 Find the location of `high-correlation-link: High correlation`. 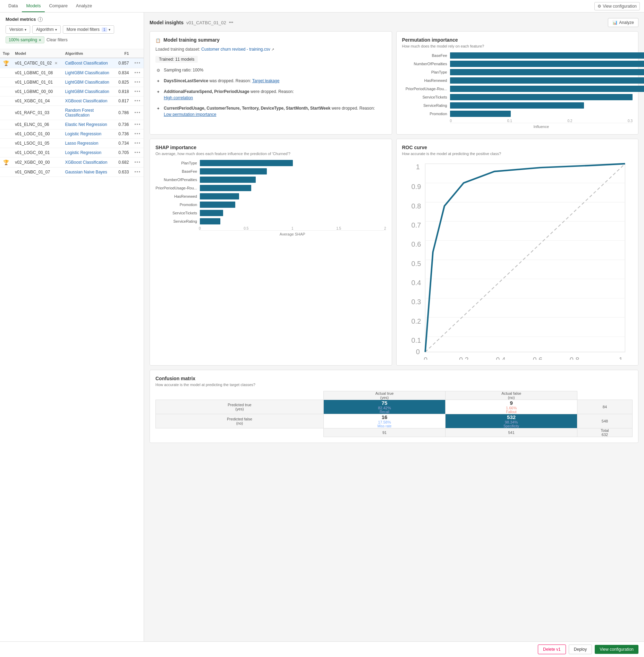

high-correlation-link: High correlation is located at coordinates (178, 98).